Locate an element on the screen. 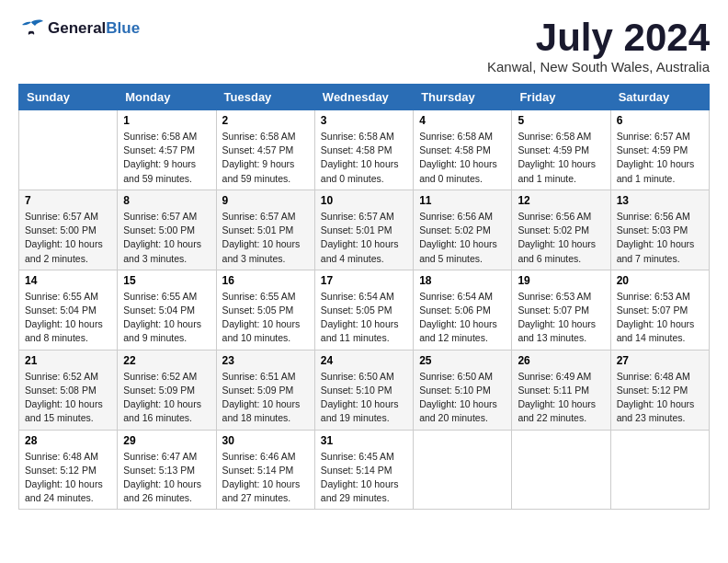 The image size is (728, 563). calendar-cell: 21Sunrise: 6:52 AM Sunset: 5:08 PM Dayli… is located at coordinates (68, 390).